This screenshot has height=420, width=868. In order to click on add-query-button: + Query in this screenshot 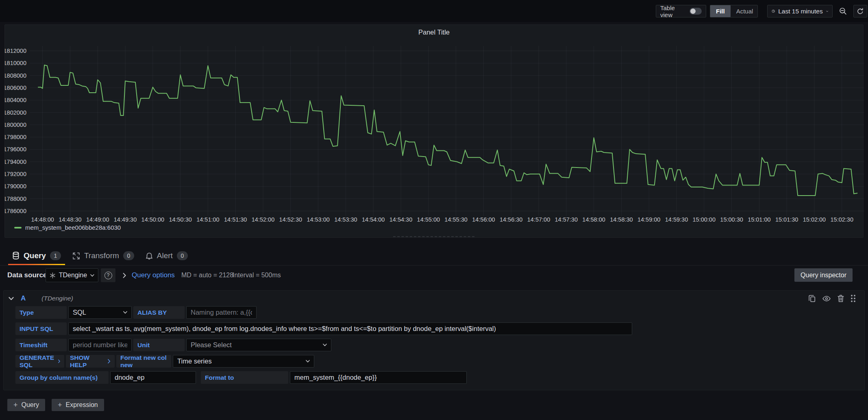, I will do `click(26, 405)`.